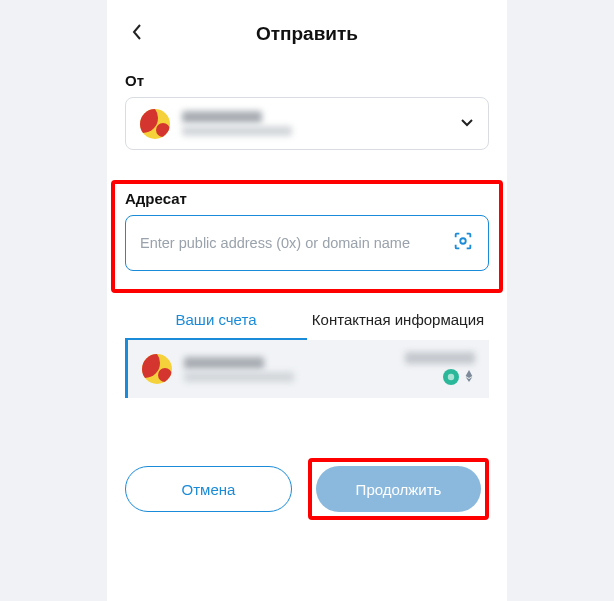 Image resolution: width=614 pixels, height=601 pixels. I want to click on network-badges, so click(459, 377).